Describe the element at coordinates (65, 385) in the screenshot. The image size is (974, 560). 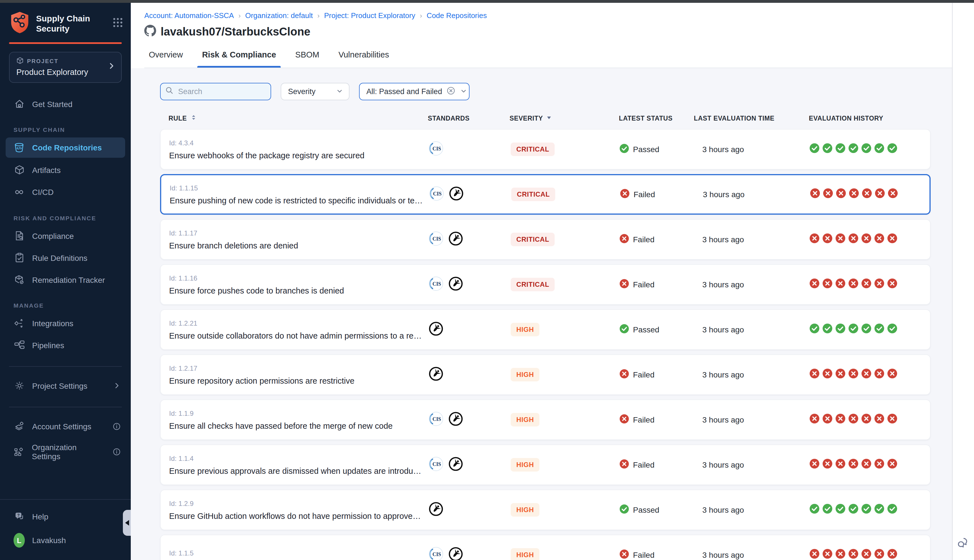
I see `sidebar-item-project-settings: Project Settings` at that location.